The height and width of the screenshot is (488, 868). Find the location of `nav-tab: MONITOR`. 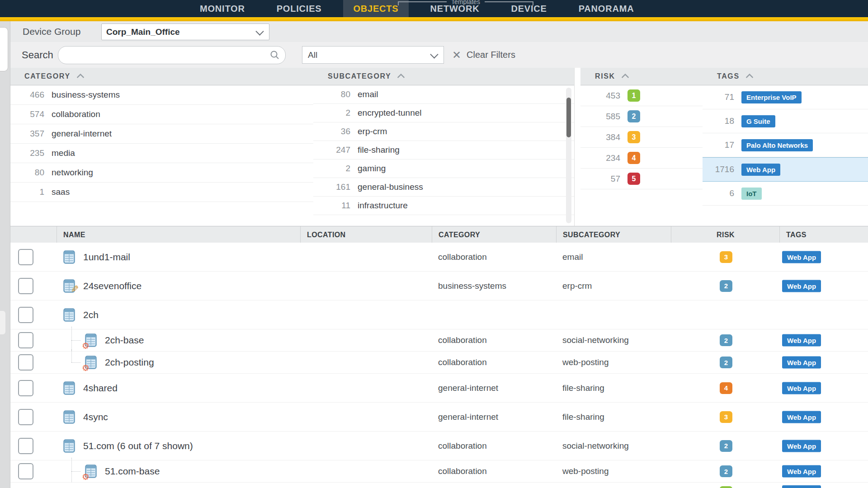

nav-tab: MONITOR is located at coordinates (222, 9).